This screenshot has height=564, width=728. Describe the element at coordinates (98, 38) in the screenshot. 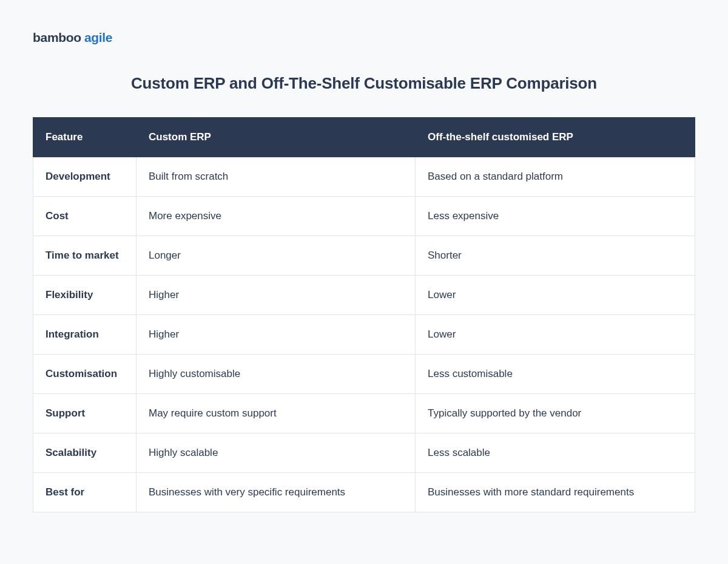

I see `logo-secondary-text: agile` at that location.